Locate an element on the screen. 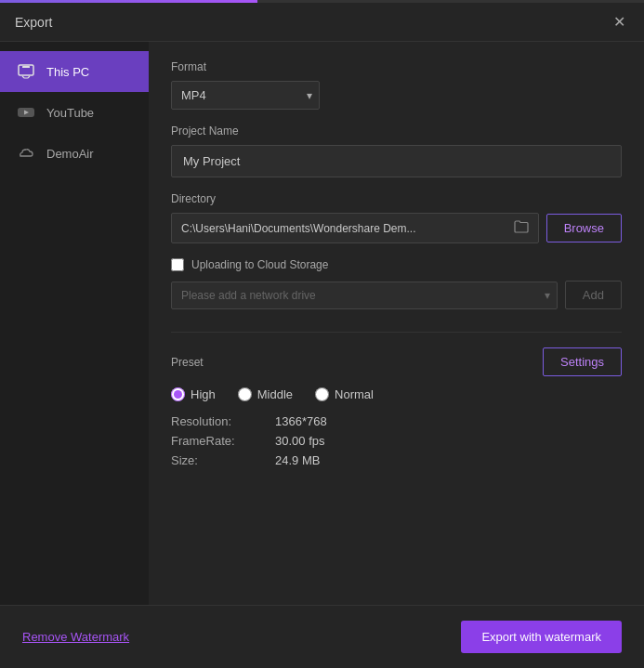 This screenshot has height=668, width=644. preset-radio-group: High Middle Normal is located at coordinates (396, 394).